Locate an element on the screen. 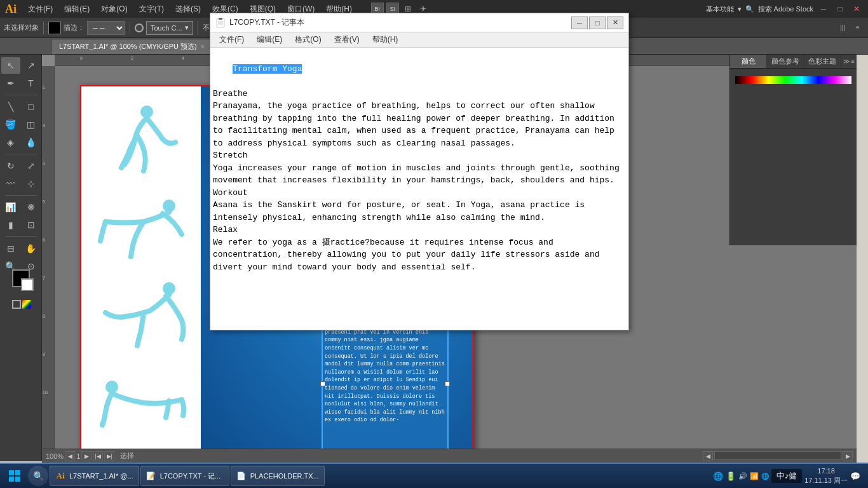  tray-icon-2: 🔋 is located at coordinates (731, 477).